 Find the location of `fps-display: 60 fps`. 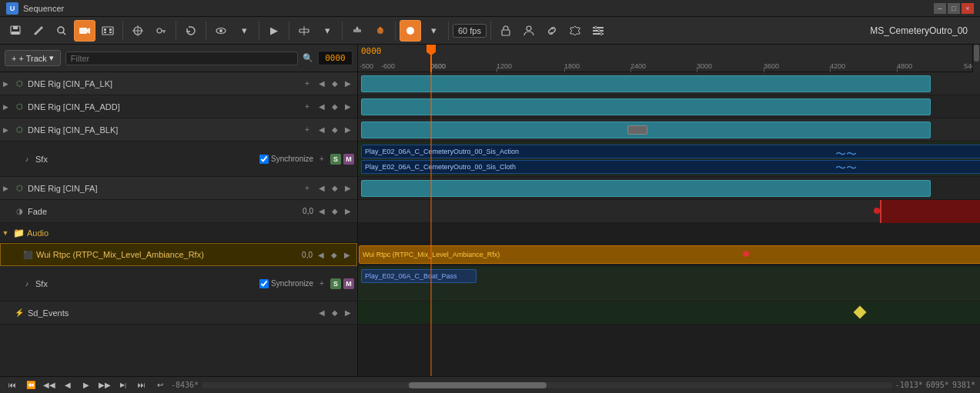

fps-display: 60 fps is located at coordinates (470, 31).